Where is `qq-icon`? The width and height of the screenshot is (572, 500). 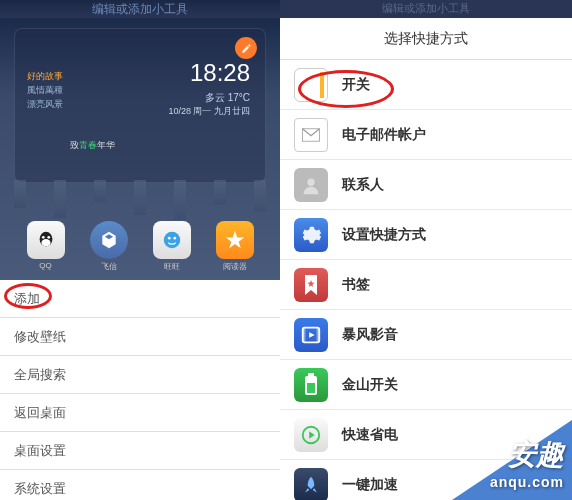
qq-icon is located at coordinates (46, 240).